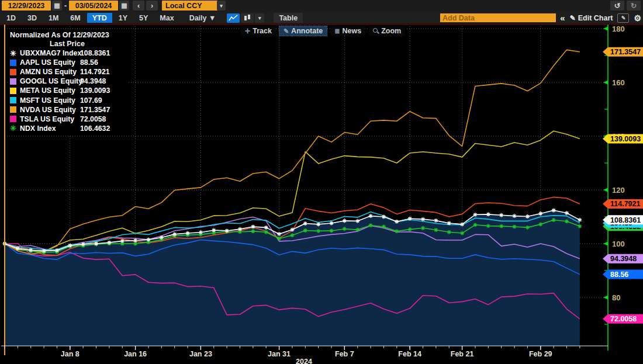 The width and height of the screenshot is (643, 364). Describe the element at coordinates (376, 31) in the screenshot. I see `magnifier-icon` at that location.